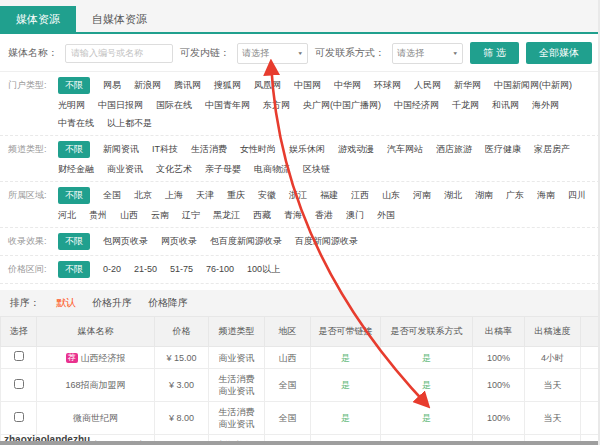 The width and height of the screenshot is (600, 445). What do you see at coordinates (355, 216) in the screenshot?
I see `filter-option: 澳门` at bounding box center [355, 216].